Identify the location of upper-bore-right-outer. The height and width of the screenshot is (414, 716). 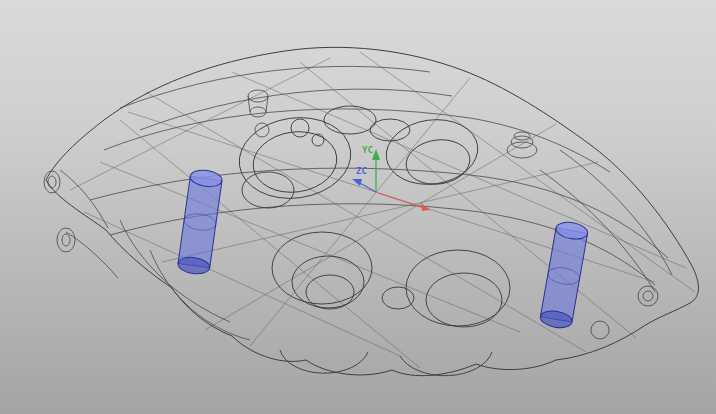
(432, 152).